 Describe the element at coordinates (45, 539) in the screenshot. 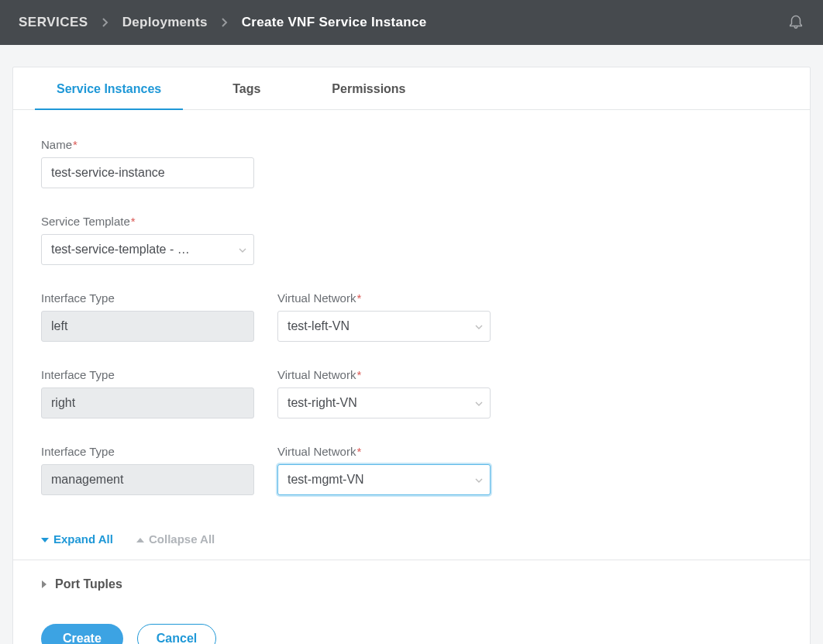

I see `caret-down-icon` at that location.